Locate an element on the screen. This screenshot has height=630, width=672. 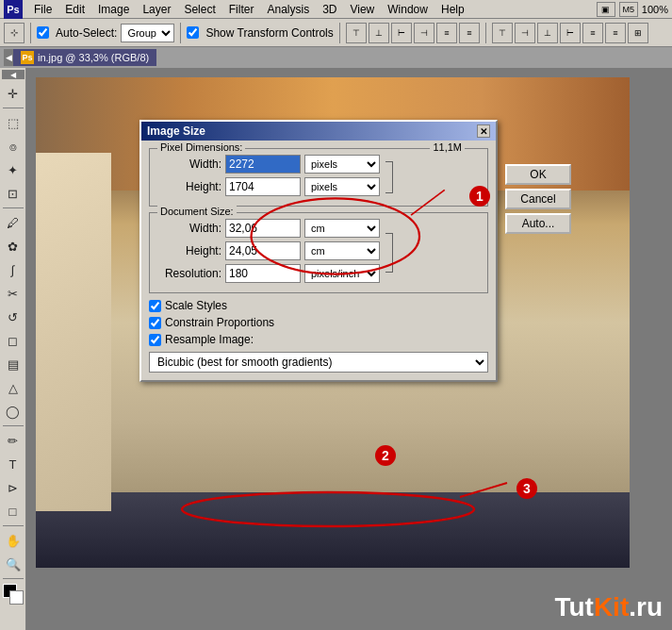
doc-height-input is located at coordinates (263, 251).